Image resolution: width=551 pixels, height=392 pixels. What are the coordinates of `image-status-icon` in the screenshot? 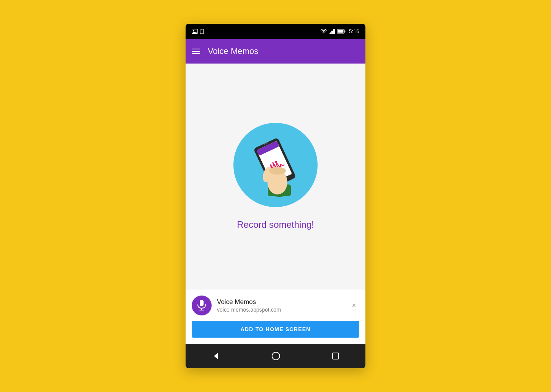 It's located at (195, 31).